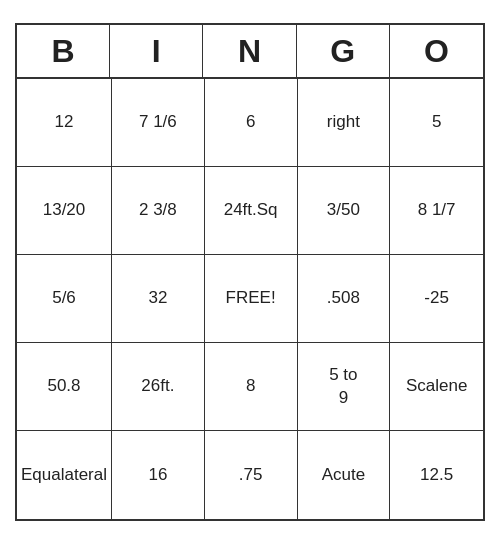 This screenshot has width=500, height=544. What do you see at coordinates (436, 299) in the screenshot?
I see `bingo-cell-14: -25` at bounding box center [436, 299].